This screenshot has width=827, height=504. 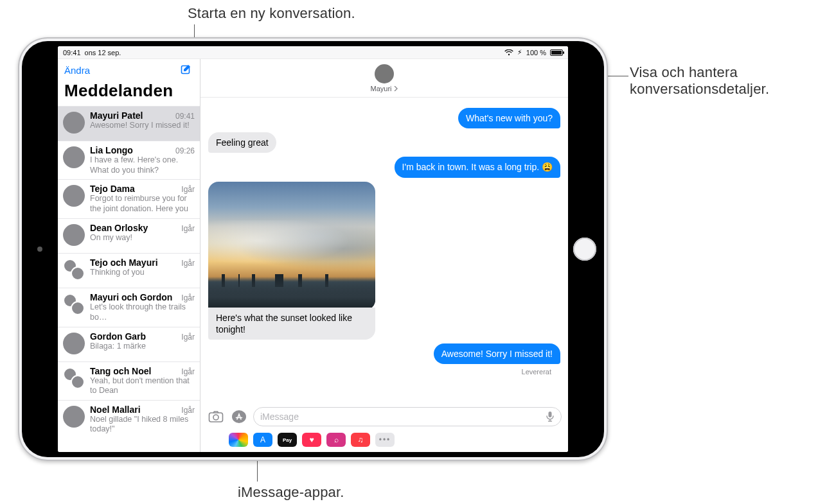 I want to click on status-battery-pct: 100 %, so click(x=536, y=53).